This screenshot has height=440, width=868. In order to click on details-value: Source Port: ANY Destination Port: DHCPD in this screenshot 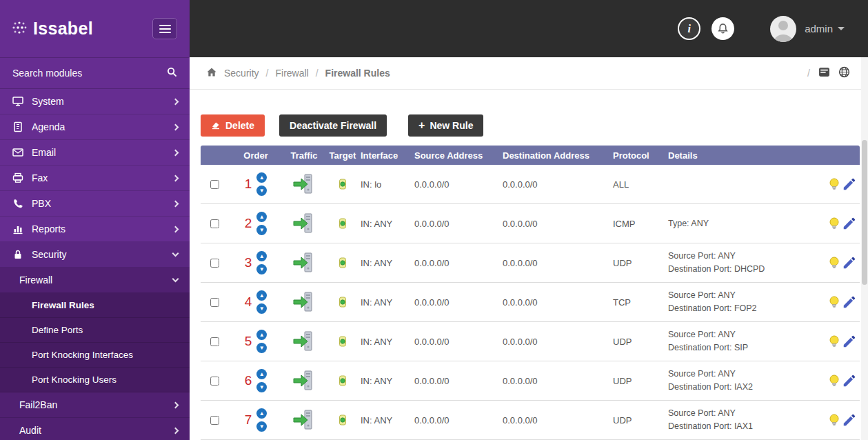, I will do `click(739, 263)`.